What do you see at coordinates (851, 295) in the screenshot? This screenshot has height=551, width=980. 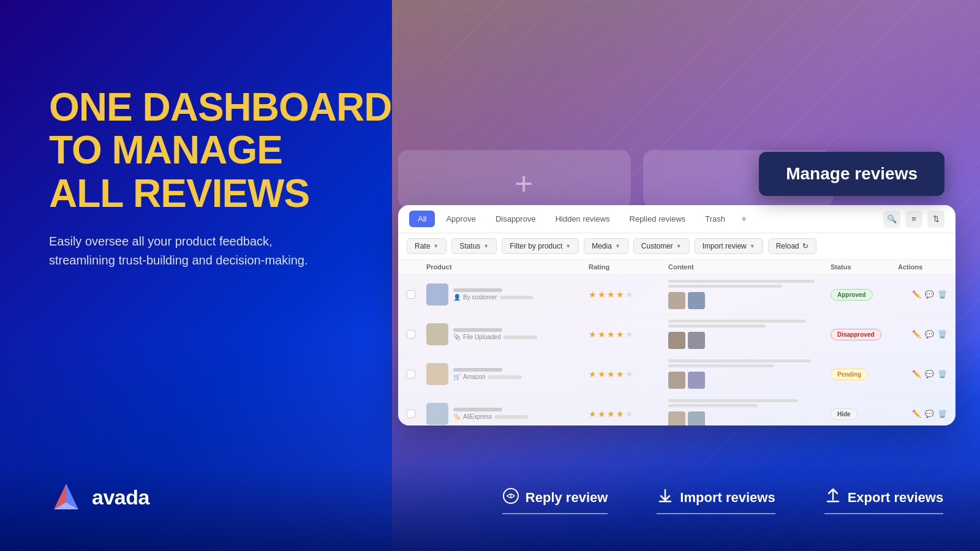 I see `status-badge: Approved` at bounding box center [851, 295].